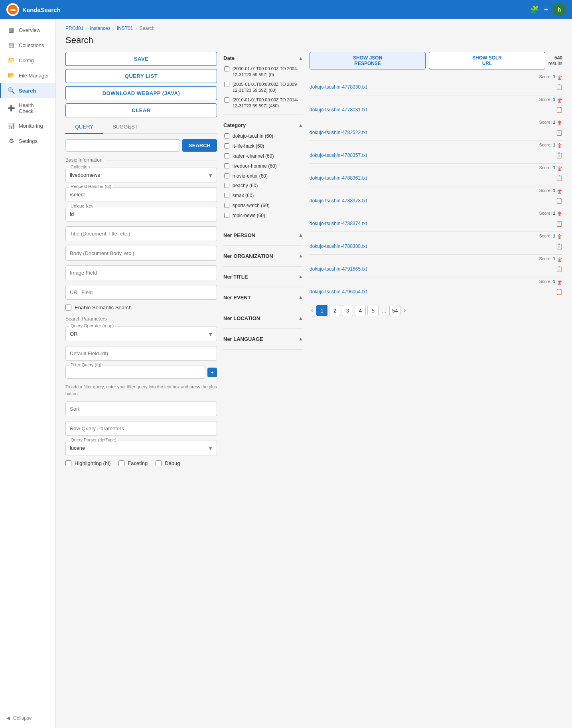 Image resolution: width=572 pixels, height=728 pixels. What do you see at coordinates (141, 429) in the screenshot?
I see `raw-query-input` at bounding box center [141, 429].